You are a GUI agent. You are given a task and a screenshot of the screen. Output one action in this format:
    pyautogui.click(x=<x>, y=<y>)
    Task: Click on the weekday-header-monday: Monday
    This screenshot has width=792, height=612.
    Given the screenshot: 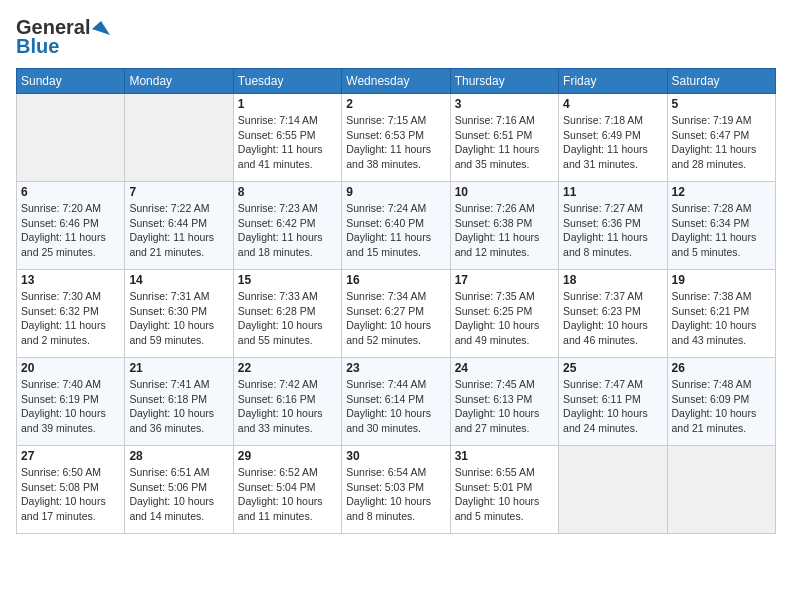 What is the action you would take?
    pyautogui.click(x=179, y=82)
    